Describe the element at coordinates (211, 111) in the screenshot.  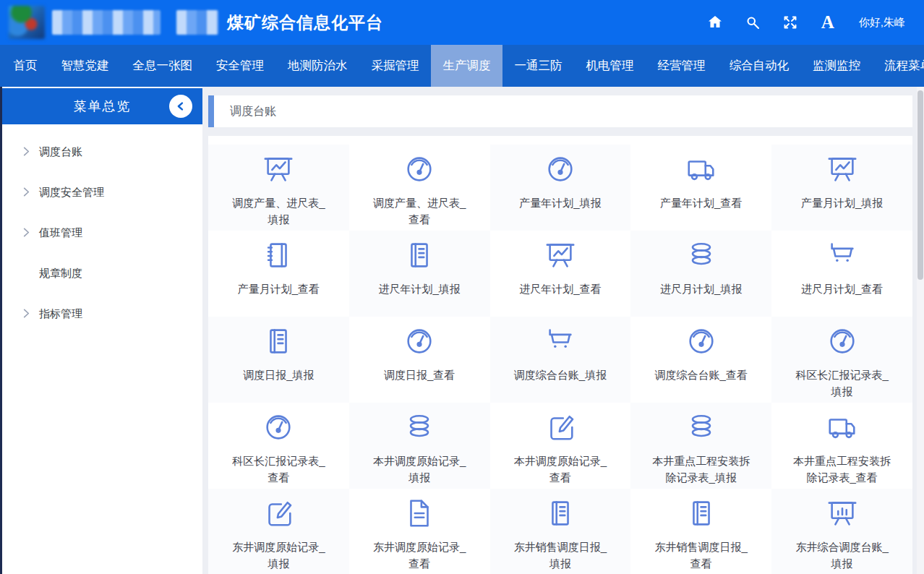
I see `breadcrumb-accent` at that location.